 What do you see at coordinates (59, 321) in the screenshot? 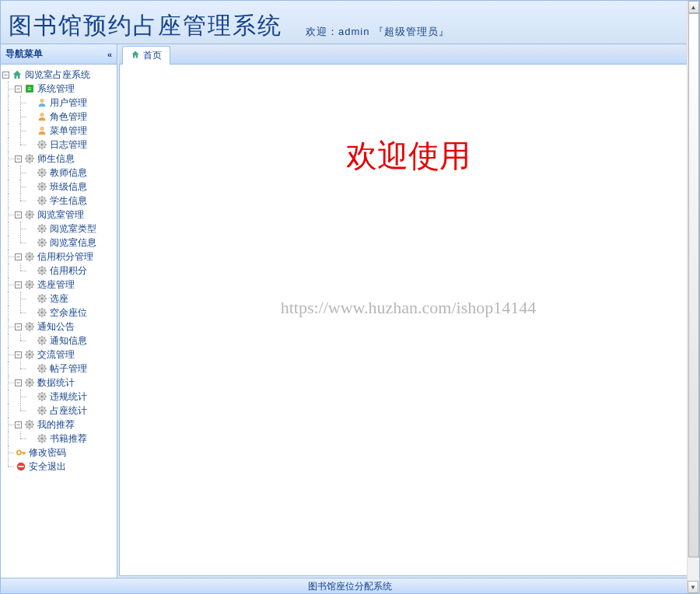
I see `nav-tree: −阅览室占座系统−≡系统管理用户管理角色管理菜单管理日志管理−师生信息教师信息班…` at bounding box center [59, 321].